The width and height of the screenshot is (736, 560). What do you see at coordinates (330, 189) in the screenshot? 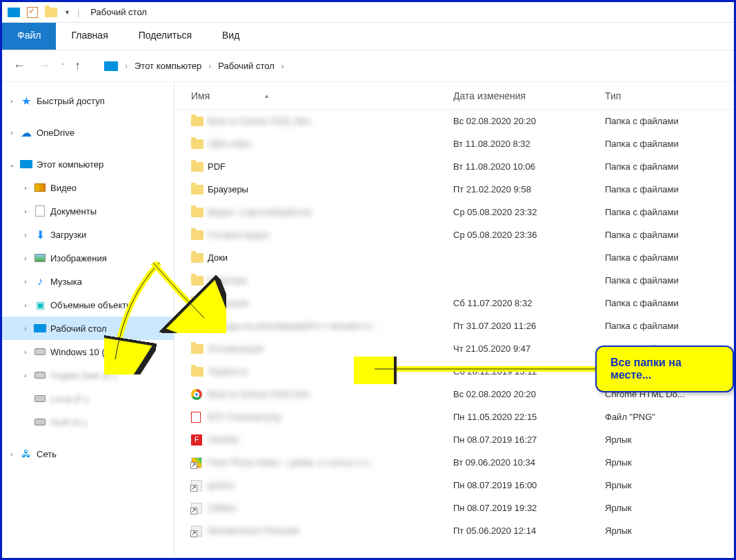
I see `file-name: Браузеры` at bounding box center [330, 189].